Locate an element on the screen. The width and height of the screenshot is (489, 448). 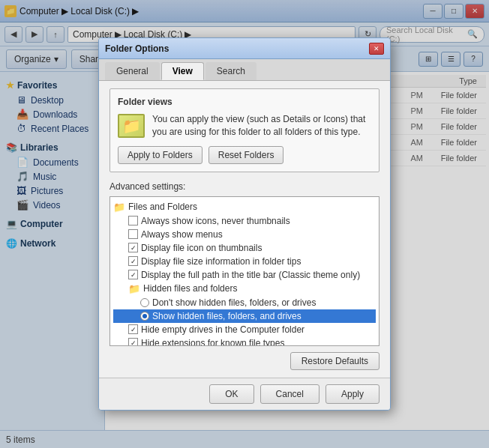
ok-button: OK is located at coordinates (231, 394).